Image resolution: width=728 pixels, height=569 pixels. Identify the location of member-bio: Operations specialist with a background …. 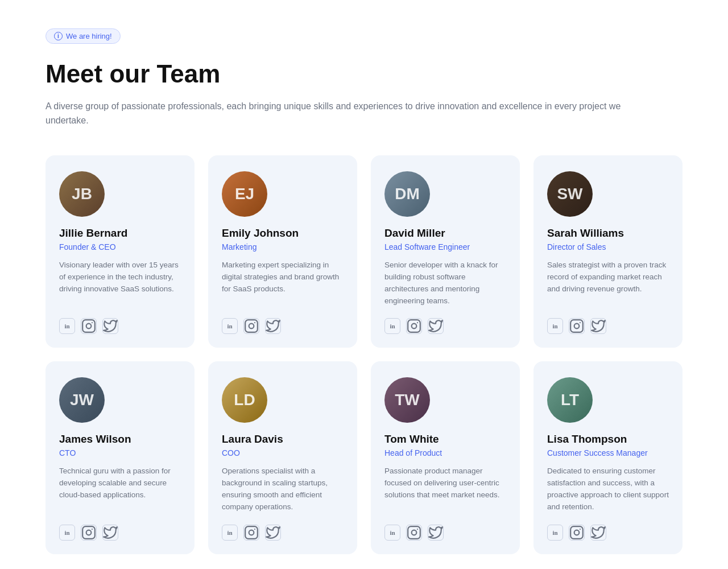
(283, 489).